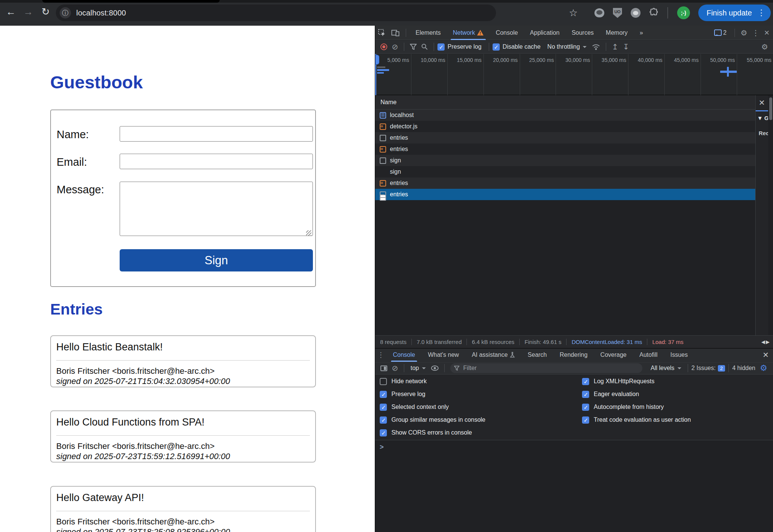 This screenshot has width=773, height=532. Describe the element at coordinates (216, 162) in the screenshot. I see `email-field` at that location.